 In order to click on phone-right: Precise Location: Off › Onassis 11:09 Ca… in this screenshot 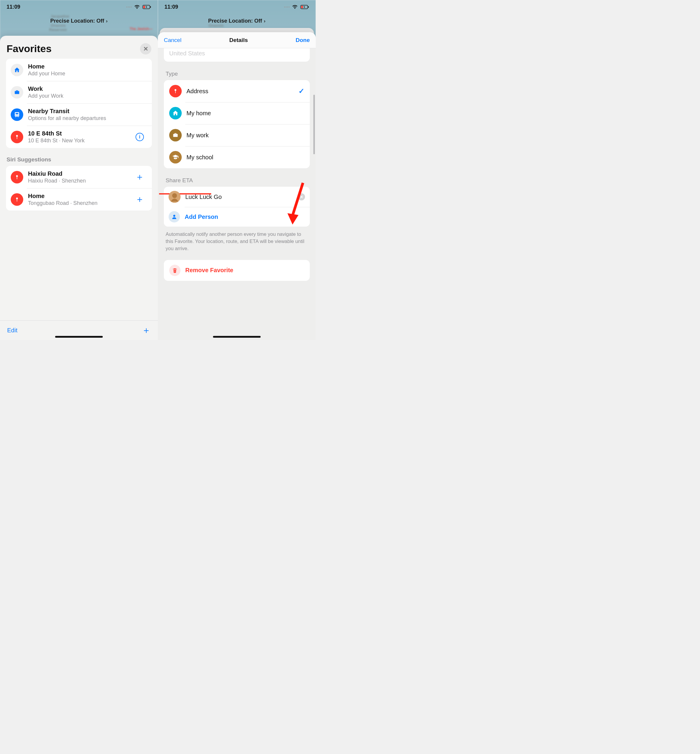, I will do `click(237, 170)`.